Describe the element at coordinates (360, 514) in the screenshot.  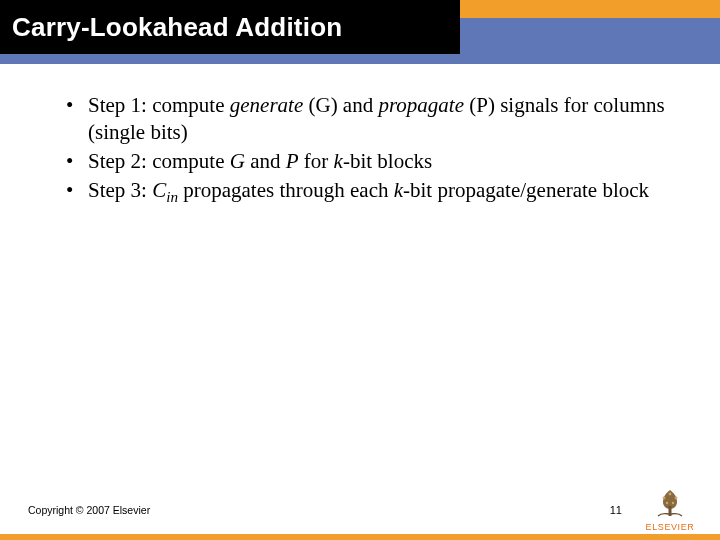
I see `footer: Copyright © 2007 Elsevier 11 ELSEVIER` at that location.